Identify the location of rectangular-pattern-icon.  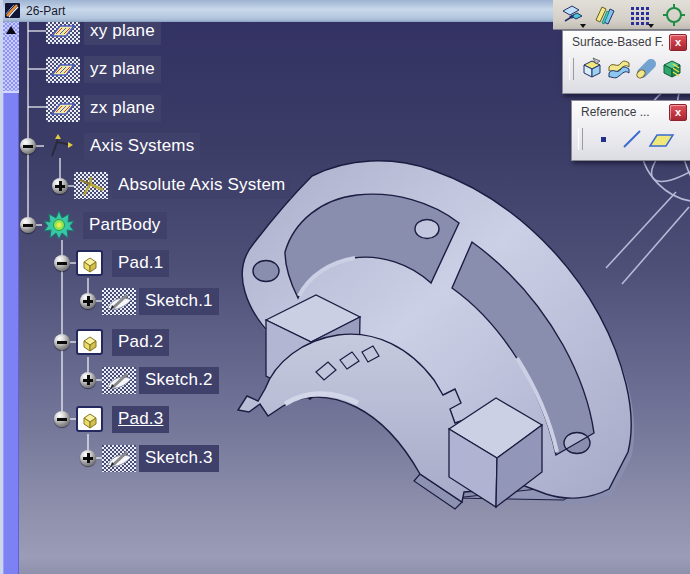
(640, 15).